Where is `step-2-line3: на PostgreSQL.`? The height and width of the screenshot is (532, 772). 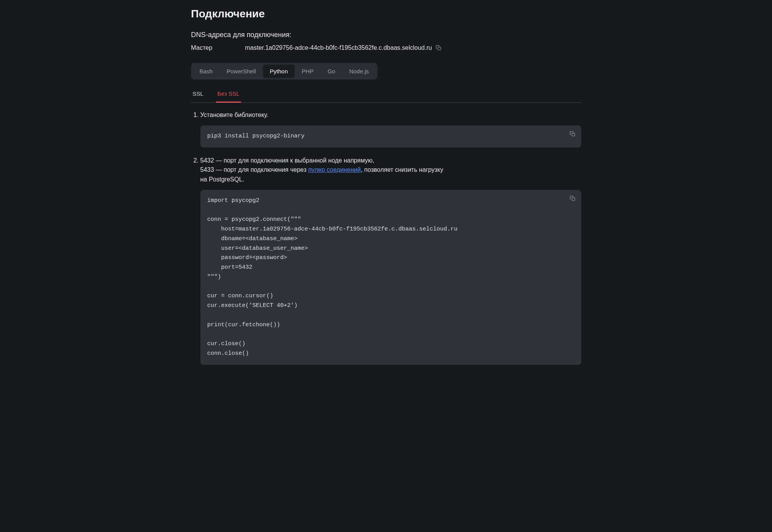 step-2-line3: на PostgreSQL. is located at coordinates (222, 179).